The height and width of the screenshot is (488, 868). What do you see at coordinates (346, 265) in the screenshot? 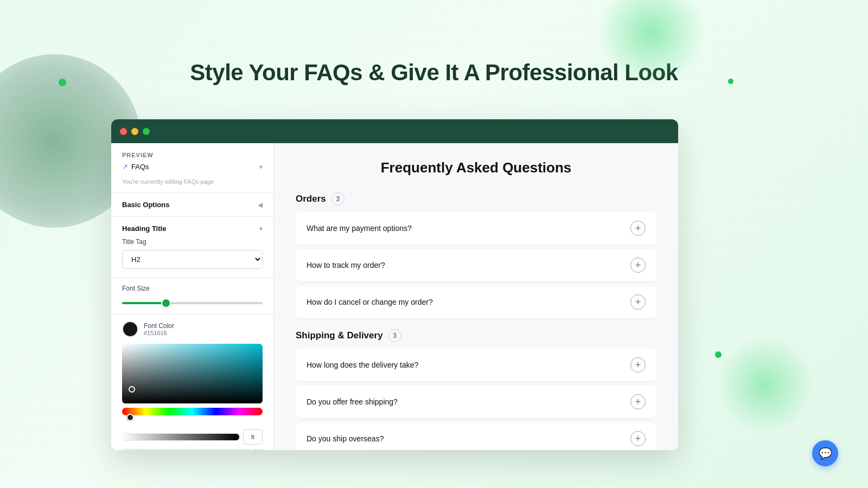
I see `faq-question: How to track my order?` at bounding box center [346, 265].